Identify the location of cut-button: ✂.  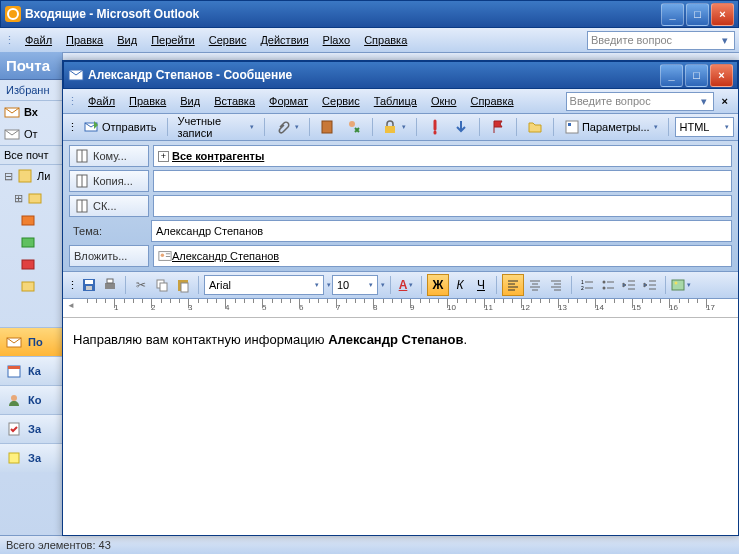
(141, 285).